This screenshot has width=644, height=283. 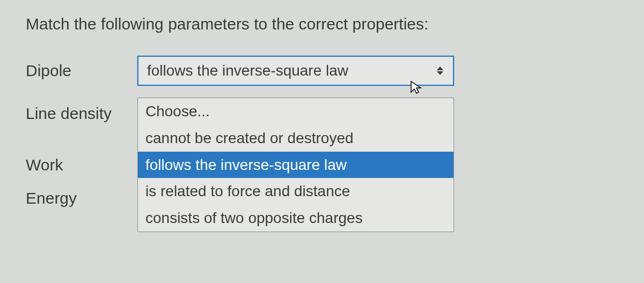 I want to click on label-work: Work, so click(x=77, y=165).